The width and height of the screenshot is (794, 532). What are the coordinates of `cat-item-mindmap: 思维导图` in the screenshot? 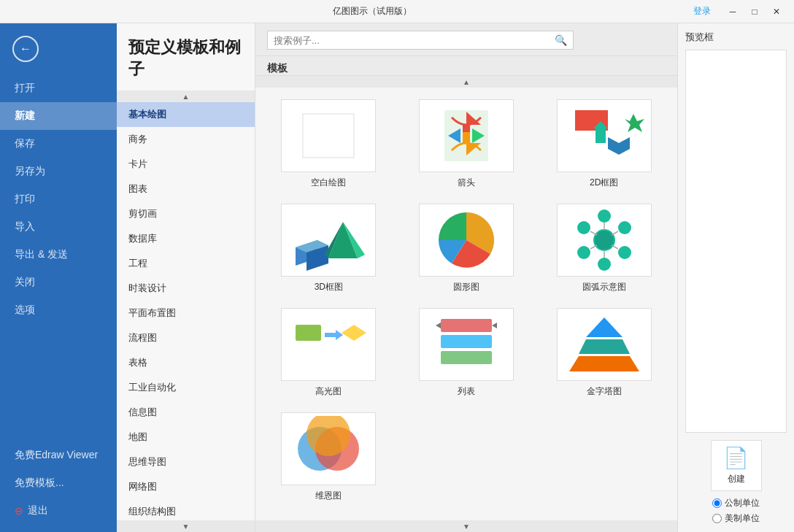 It's located at (185, 462).